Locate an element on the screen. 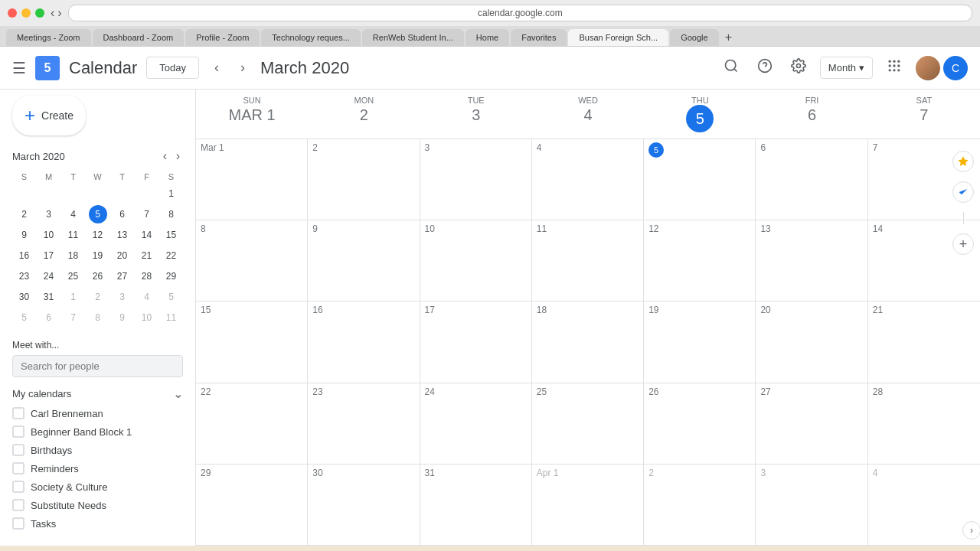 This screenshot has height=551, width=980. tab-google: Google is located at coordinates (694, 37).